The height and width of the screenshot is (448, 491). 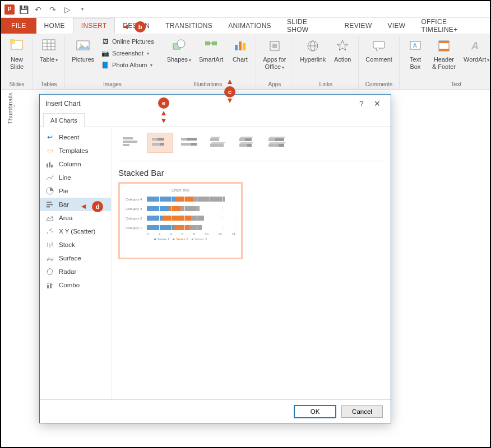 I want to click on title-bar: P 💾 ↶ ↷ ▷, so click(x=246, y=10).